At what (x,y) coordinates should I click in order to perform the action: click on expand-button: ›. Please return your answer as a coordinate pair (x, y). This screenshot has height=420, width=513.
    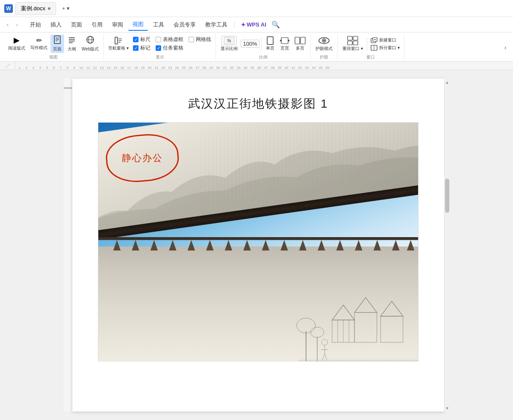
    Looking at the image, I should click on (505, 47).